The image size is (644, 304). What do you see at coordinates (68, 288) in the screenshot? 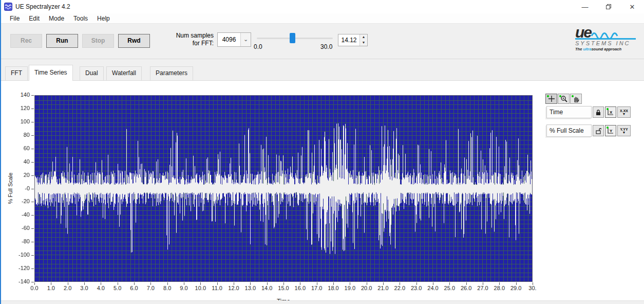
I see `x-tick-label: 2.0` at bounding box center [68, 288].